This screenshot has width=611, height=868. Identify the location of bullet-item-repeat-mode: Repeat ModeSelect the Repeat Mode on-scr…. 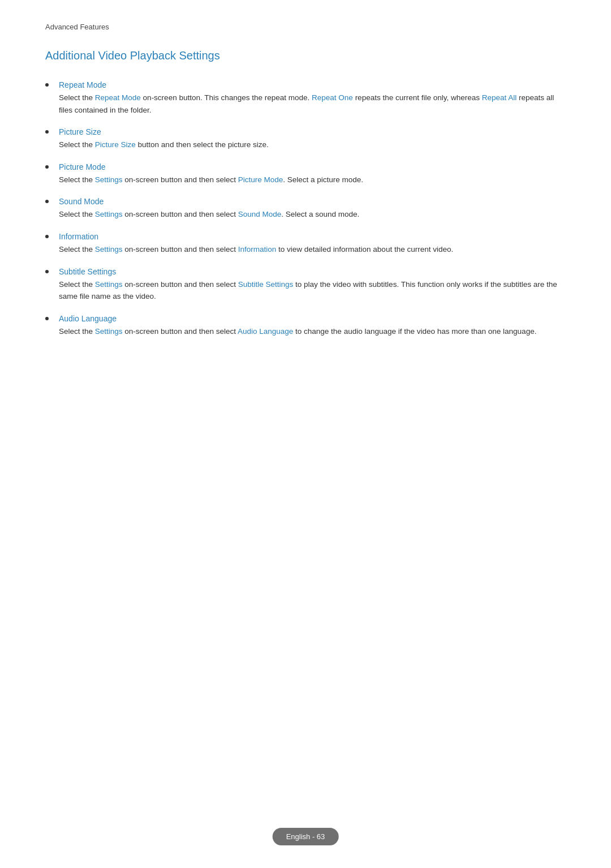
(306, 98).